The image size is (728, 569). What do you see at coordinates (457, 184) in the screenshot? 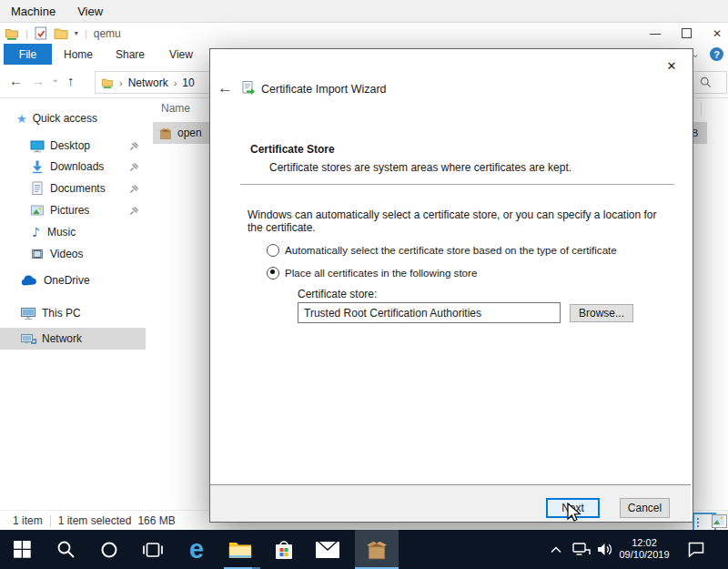
I see `divider` at bounding box center [457, 184].